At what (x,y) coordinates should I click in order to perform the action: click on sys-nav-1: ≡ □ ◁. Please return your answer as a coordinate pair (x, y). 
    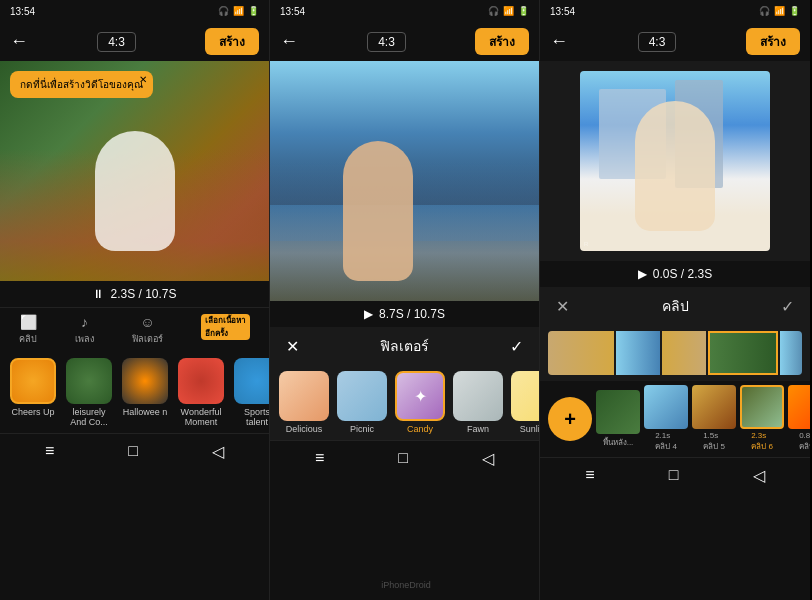
    Looking at the image, I should click on (134, 451).